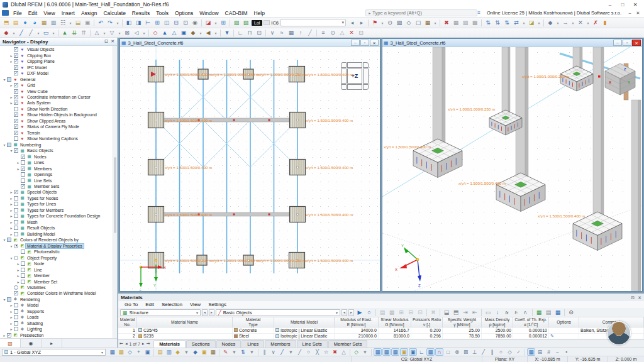  What do you see at coordinates (57, 293) in the screenshot?
I see `nav-item-consider-colors-in-wireframe-model: ✓◩Consider Colors in Wireframe Model` at bounding box center [57, 293].